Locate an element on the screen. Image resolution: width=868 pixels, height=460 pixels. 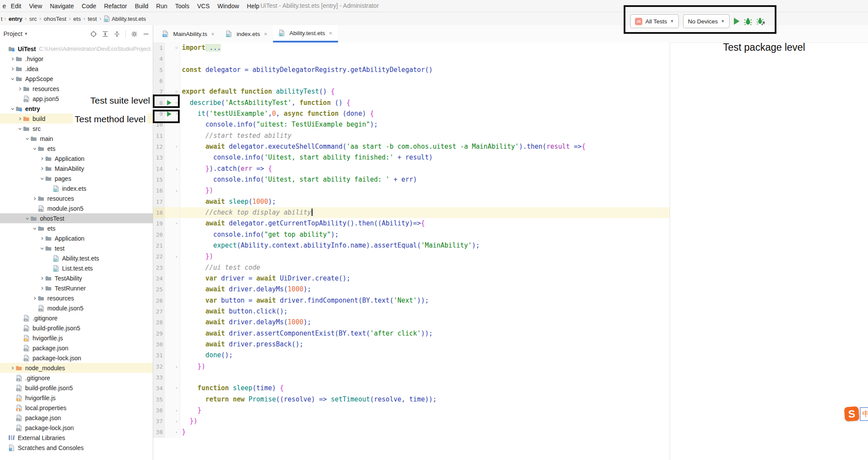
menu-edit: Edit is located at coordinates (16, 6).